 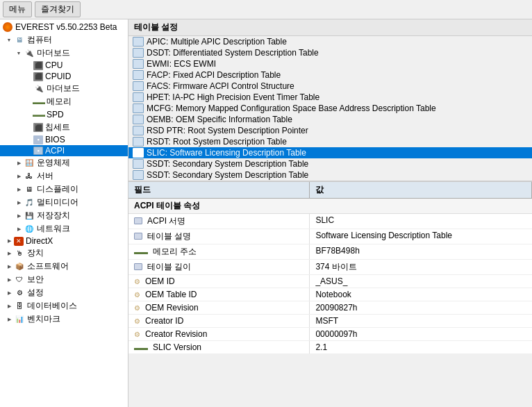 I want to click on toolbar: 메뉴 즐겨찾기, so click(x=266, y=10).